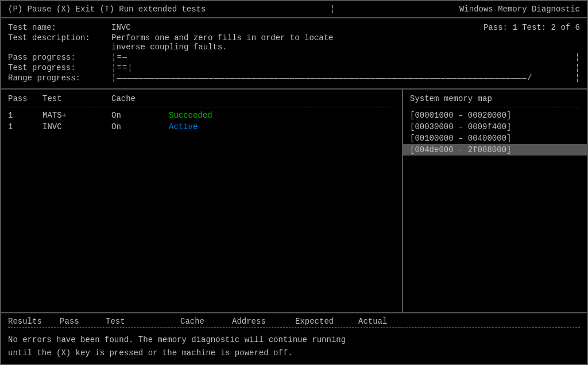 This screenshot has height=365, width=588. I want to click on menu-left: (P) Pause (X) Exit (T) Run extended test…, so click(107, 9).